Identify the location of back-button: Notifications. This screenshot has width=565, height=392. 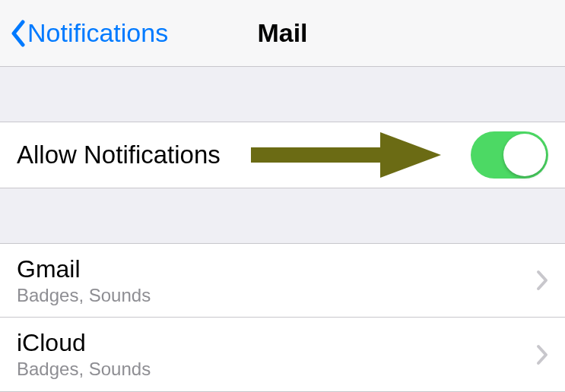
(88, 33).